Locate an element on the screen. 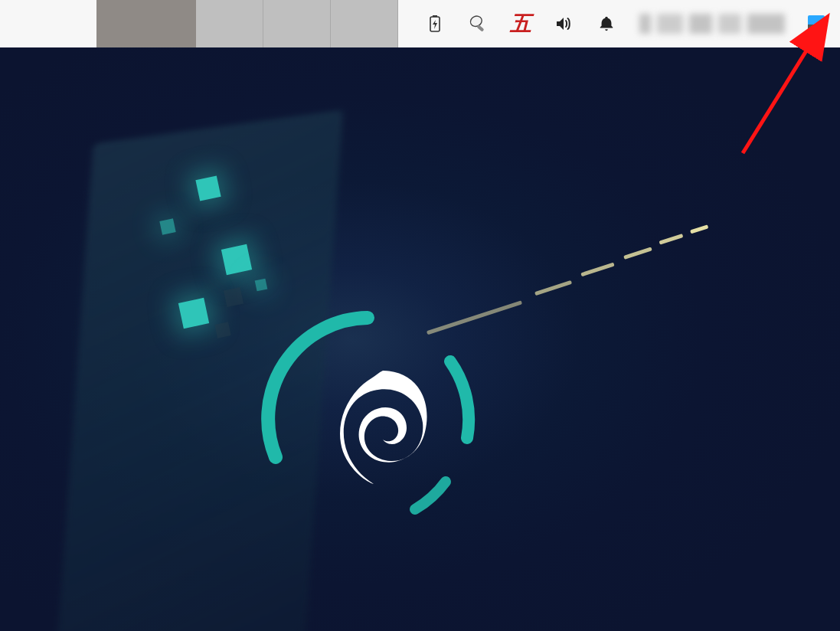  bell-icon is located at coordinates (606, 24).